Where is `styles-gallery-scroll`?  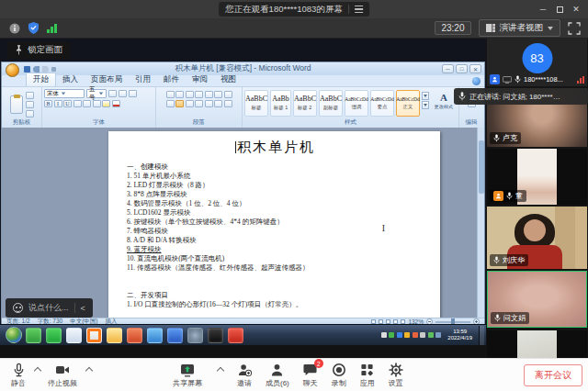 styles-gallery-scroll is located at coordinates (425, 99).